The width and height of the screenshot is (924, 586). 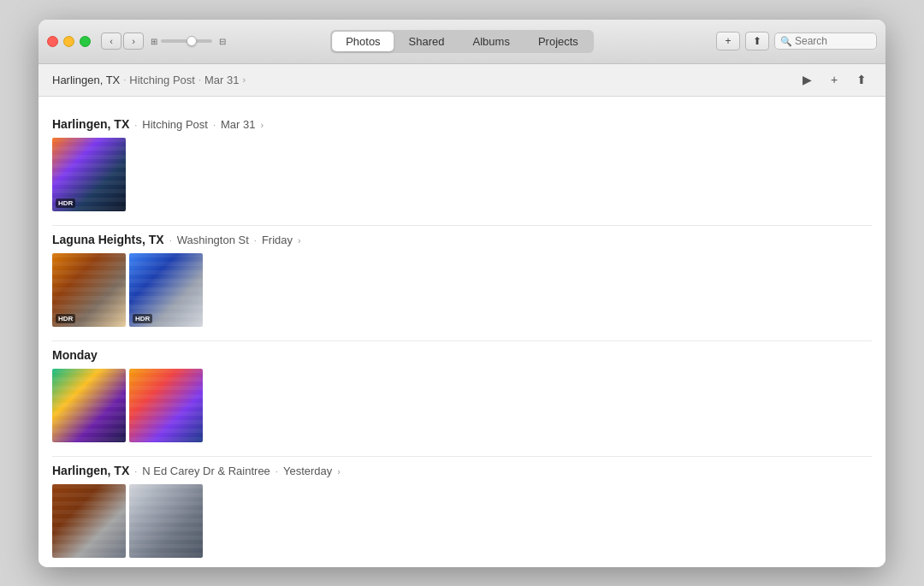 What do you see at coordinates (111, 41) in the screenshot?
I see `back-button: ‹` at bounding box center [111, 41].